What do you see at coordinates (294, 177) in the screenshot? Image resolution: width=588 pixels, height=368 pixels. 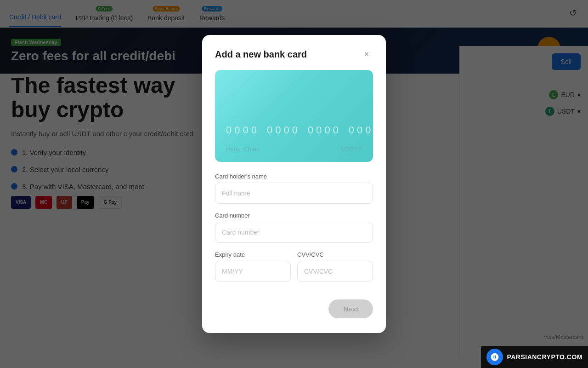 I see `cardholder-name-label: Card holder's name` at bounding box center [294, 177].